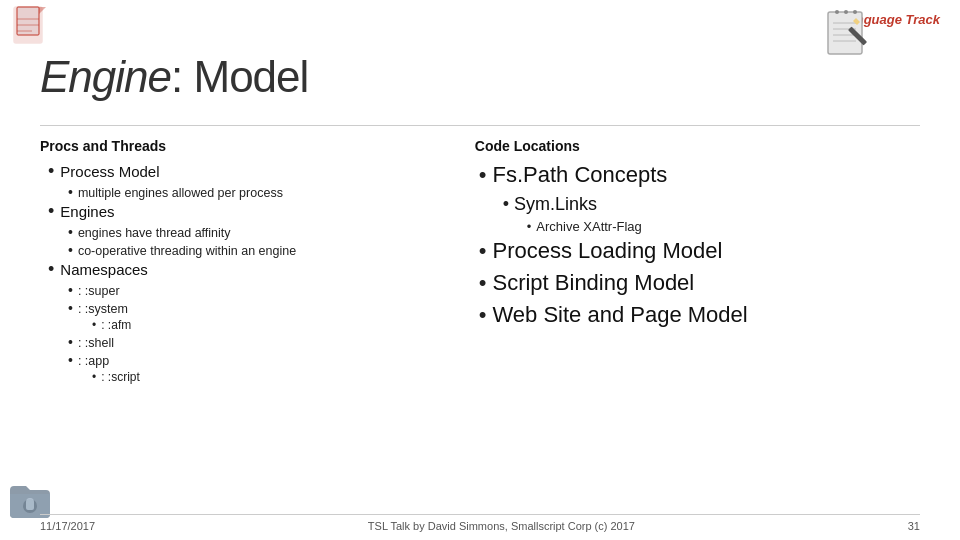  I want to click on title-engine: Engine, so click(106, 76).